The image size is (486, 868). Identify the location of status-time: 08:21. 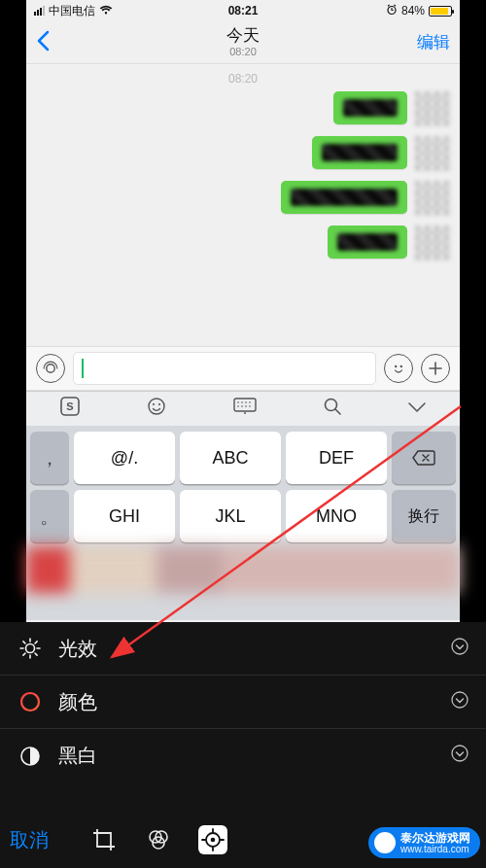
(243, 11).